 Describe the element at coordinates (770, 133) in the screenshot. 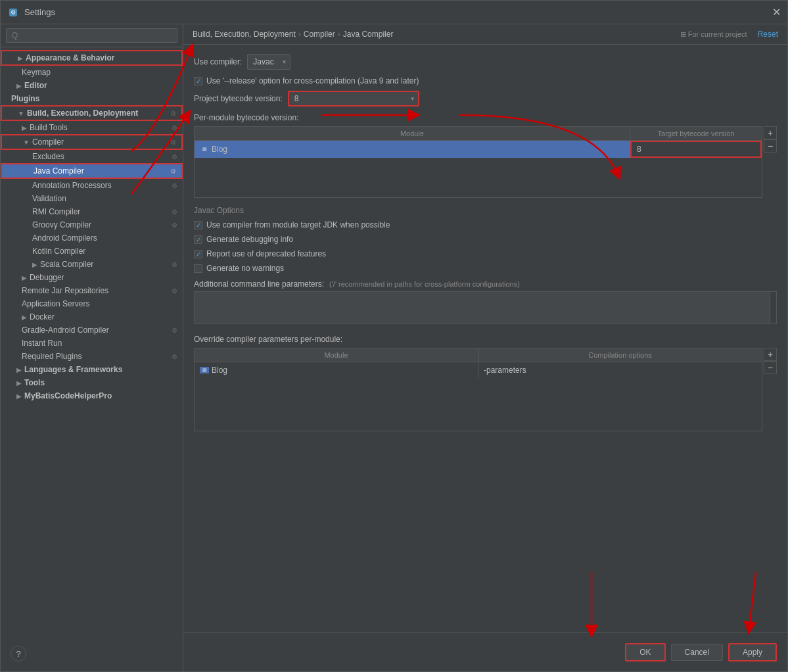

I see `add-row-button: +` at that location.